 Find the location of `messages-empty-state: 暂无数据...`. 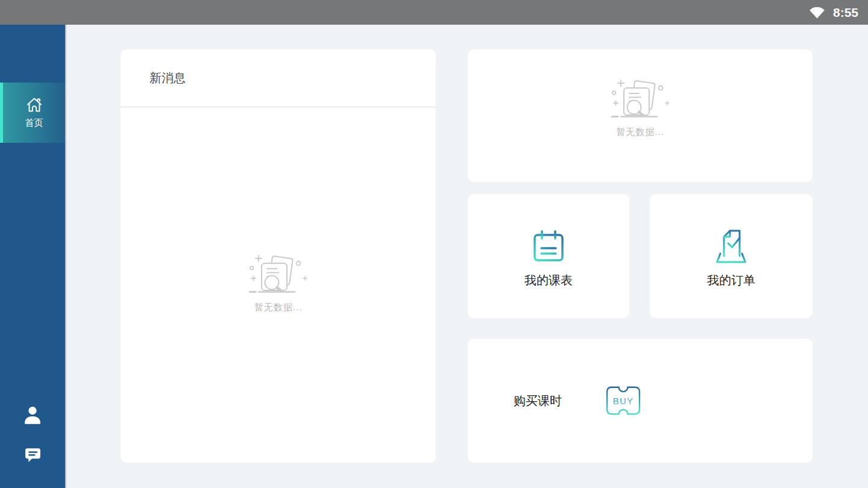

messages-empty-state: 暂无数据... is located at coordinates (278, 284).